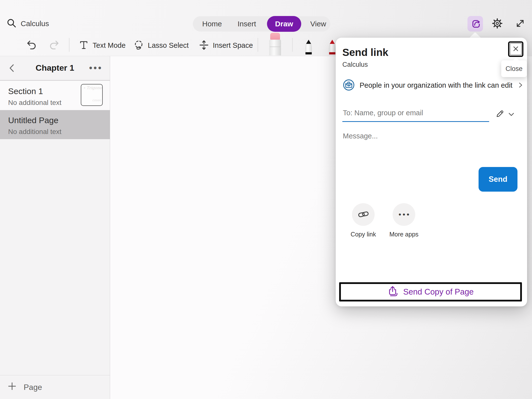  What do you see at coordinates (516, 49) in the screenshot?
I see `close-icon` at bounding box center [516, 49].